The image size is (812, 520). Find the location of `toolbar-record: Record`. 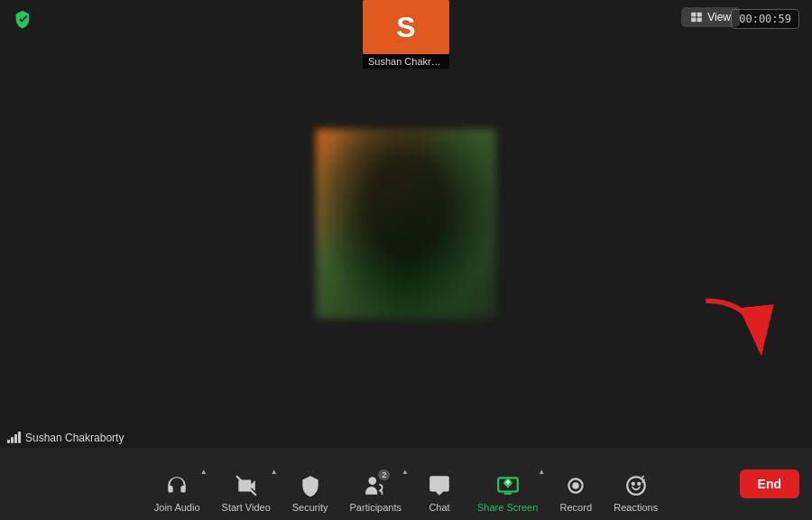

toolbar-record: Record is located at coordinates (576, 484).